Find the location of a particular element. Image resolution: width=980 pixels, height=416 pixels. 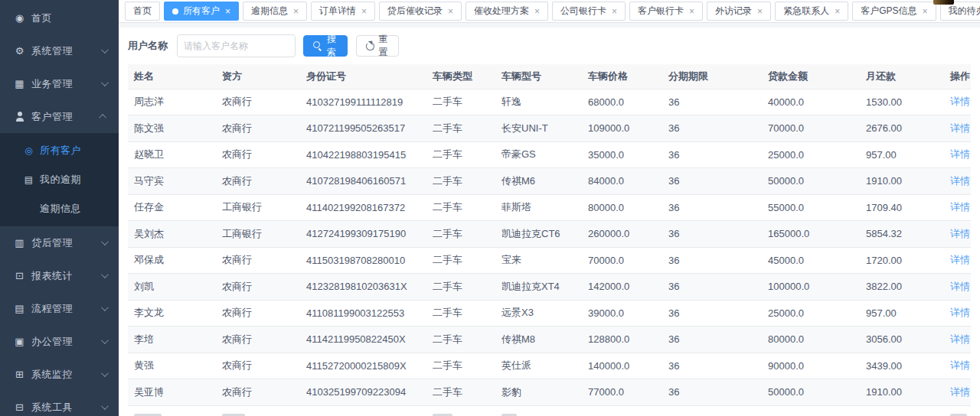

cell-id_number: 411503198708280010 is located at coordinates (363, 260).